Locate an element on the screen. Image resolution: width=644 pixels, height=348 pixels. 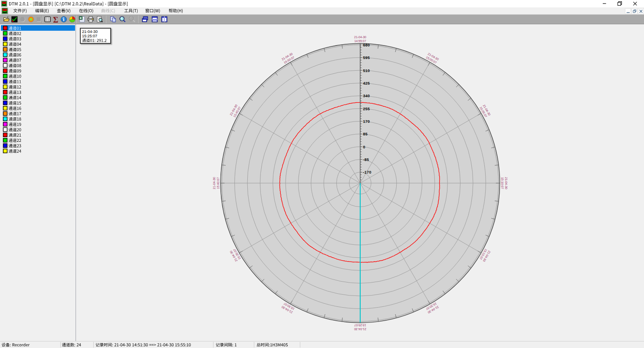
svg-text: 425 is located at coordinates (367, 83).